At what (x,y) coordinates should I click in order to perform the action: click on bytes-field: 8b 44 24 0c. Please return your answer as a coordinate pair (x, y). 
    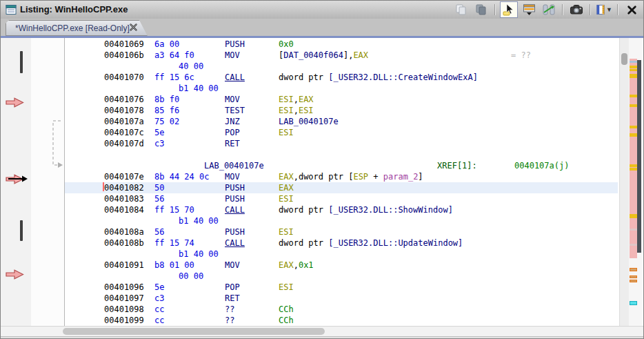
    Looking at the image, I should click on (182, 177).